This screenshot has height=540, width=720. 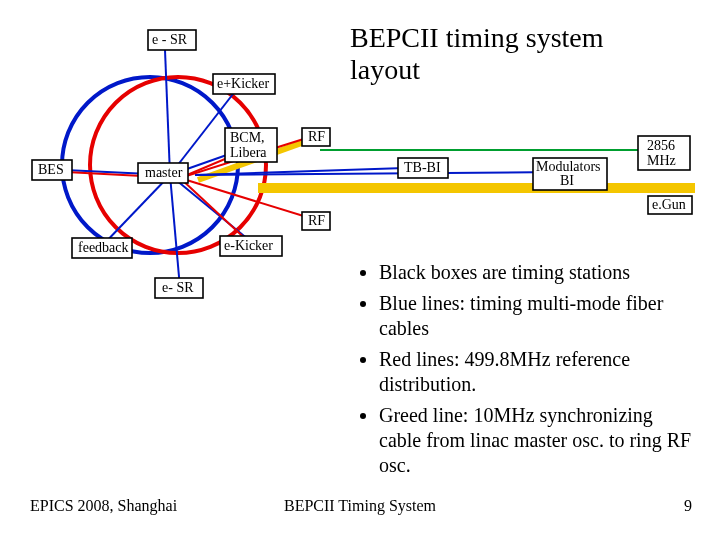 I want to click on label-tb-bi: TB-BI, so click(x=422, y=168).